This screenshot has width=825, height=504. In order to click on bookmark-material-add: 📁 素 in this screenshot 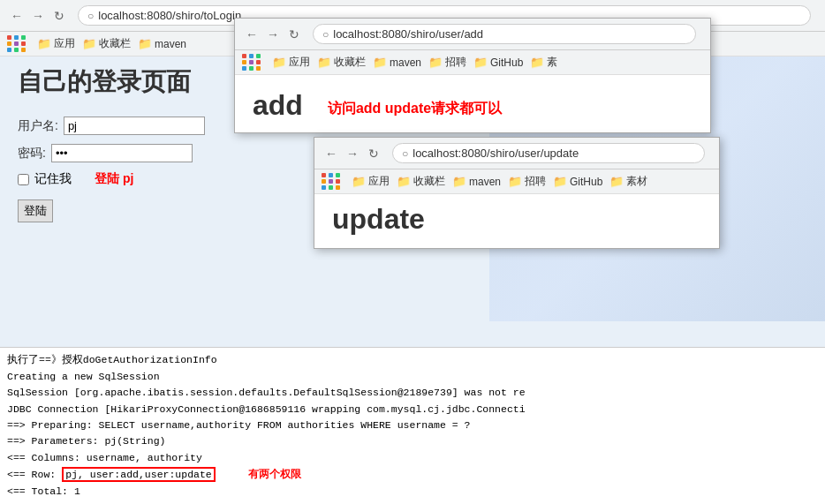, I will do `click(544, 62)`.